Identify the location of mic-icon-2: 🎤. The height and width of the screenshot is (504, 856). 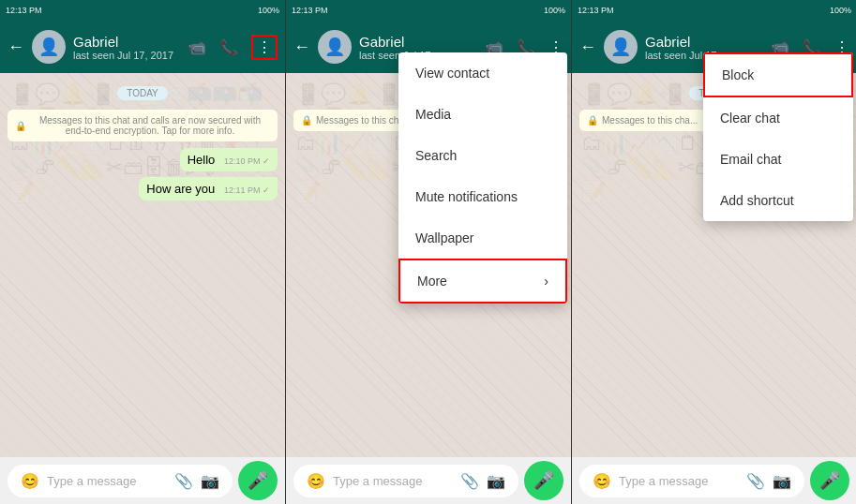
(544, 481).